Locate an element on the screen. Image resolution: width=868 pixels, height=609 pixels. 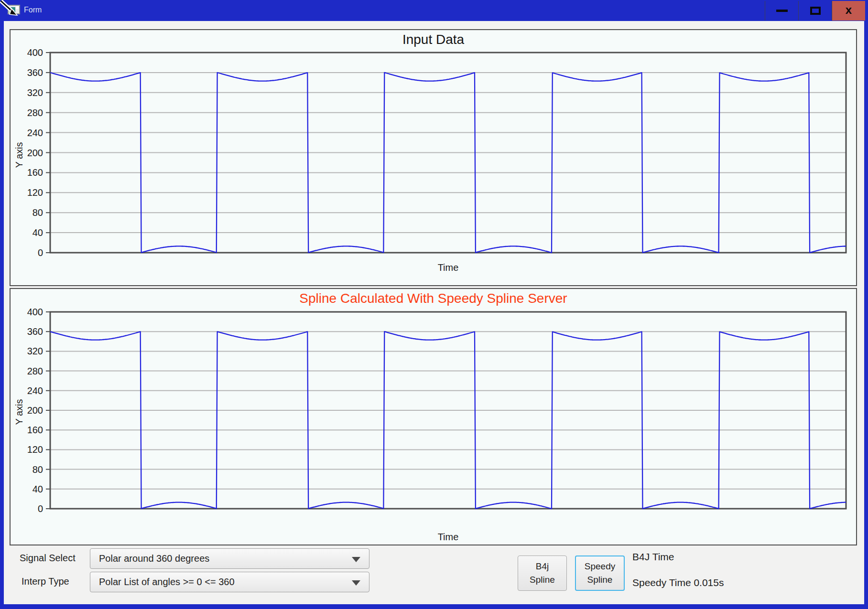
signal-select-value: Polar around 360 degrees is located at coordinates (154, 559).